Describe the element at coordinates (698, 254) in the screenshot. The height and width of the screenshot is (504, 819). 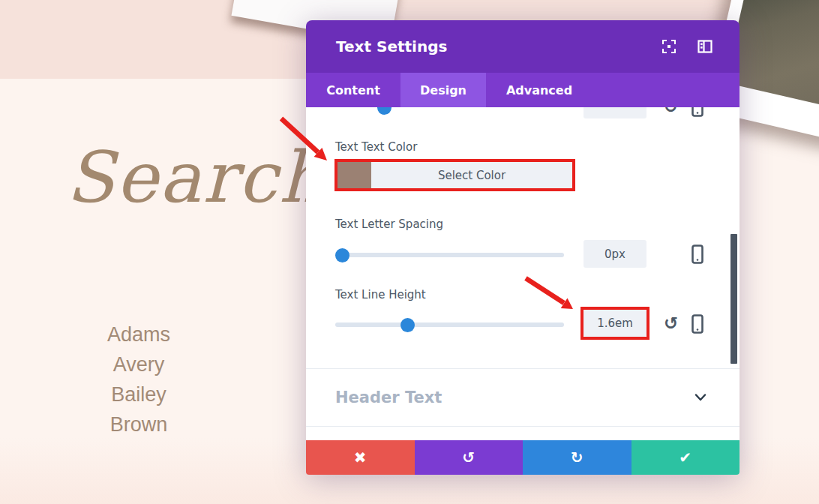
I see `letter-spacing-phone-icon` at that location.